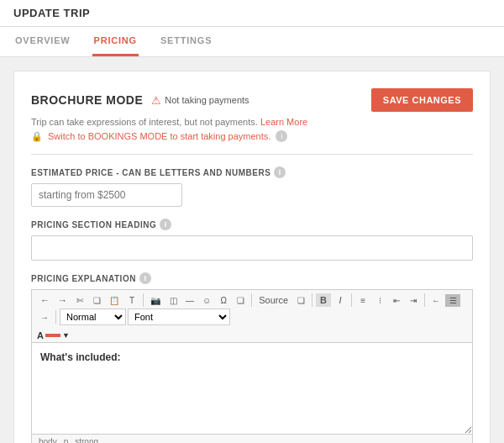 This screenshot has width=504, height=443. Describe the element at coordinates (252, 309) in the screenshot. I see `editor-toolbar-row1: ← → ✄ ❏ 📋 T 📷 ◫ ― ☺ Ω ❑ Source ❏ B I ≡ ⁝…` at that location.